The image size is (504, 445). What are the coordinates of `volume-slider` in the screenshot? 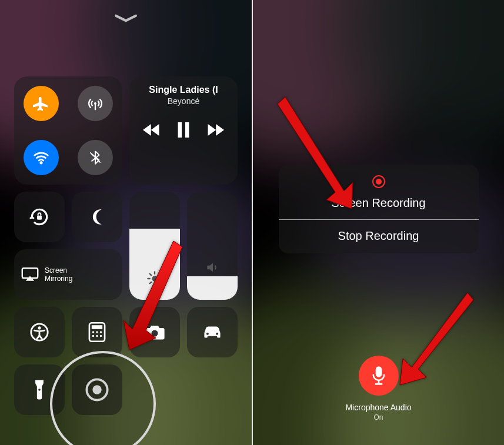 It's located at (212, 246).